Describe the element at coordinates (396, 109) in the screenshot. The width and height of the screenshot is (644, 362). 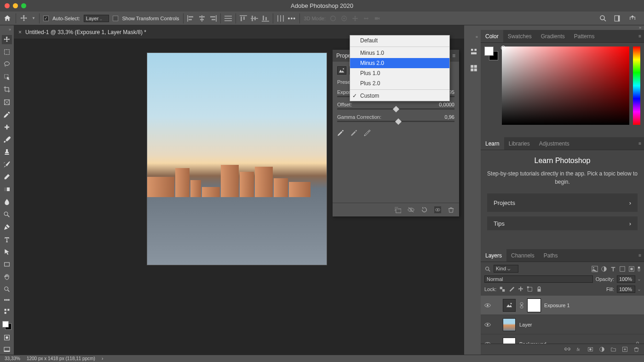
I see `offset-slider` at that location.